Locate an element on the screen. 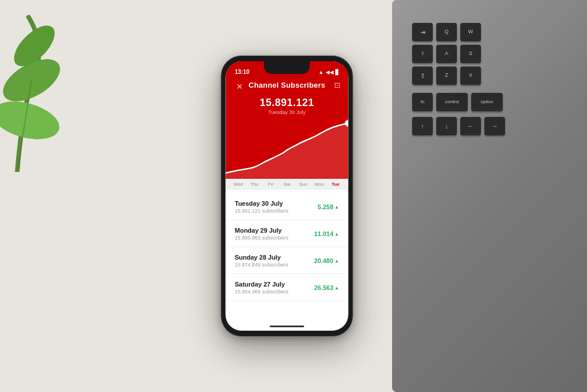 Image resolution: width=587 pixels, height=392 pixels. header-controls: ✕ Channel Subscribers ⊡ is located at coordinates (287, 85).